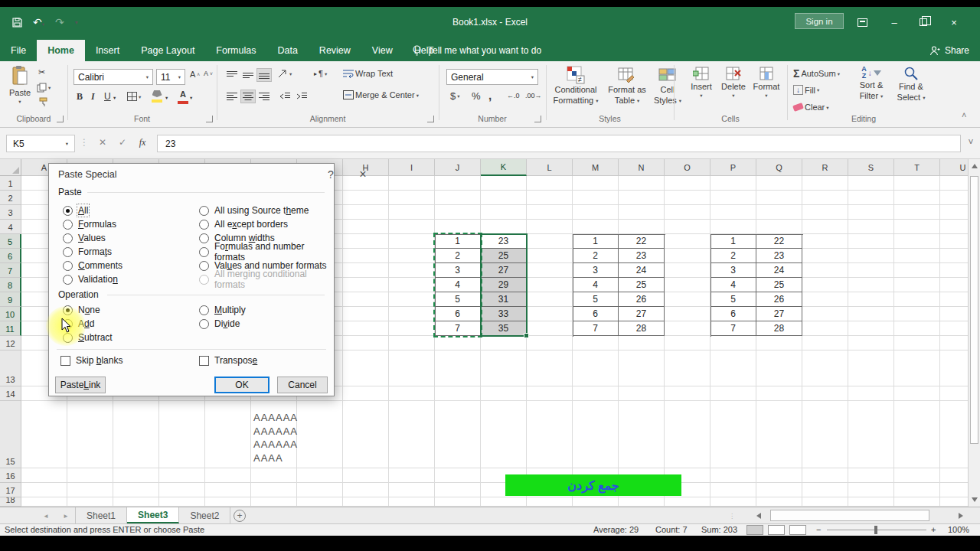  Describe the element at coordinates (975, 500) in the screenshot. I see `scroll-down-icon` at that location.